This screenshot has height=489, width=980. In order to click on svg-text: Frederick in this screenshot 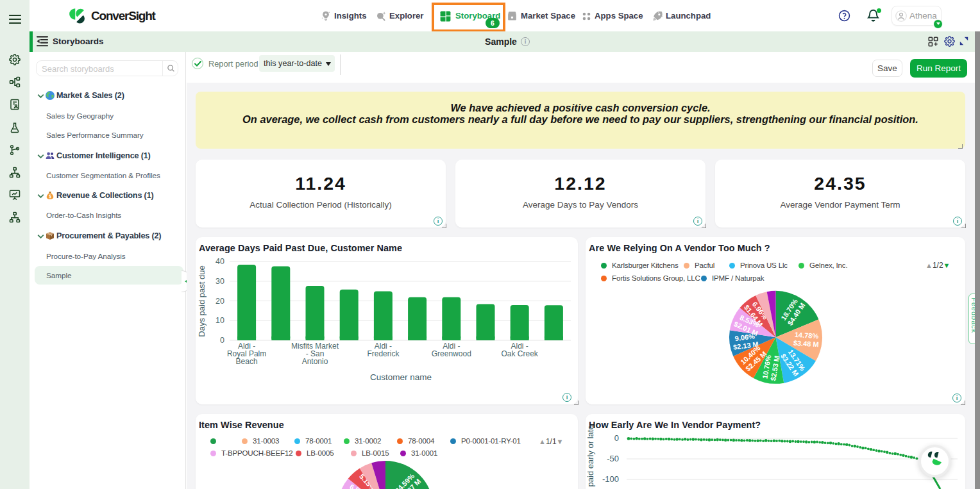, I will do `click(384, 354)`.